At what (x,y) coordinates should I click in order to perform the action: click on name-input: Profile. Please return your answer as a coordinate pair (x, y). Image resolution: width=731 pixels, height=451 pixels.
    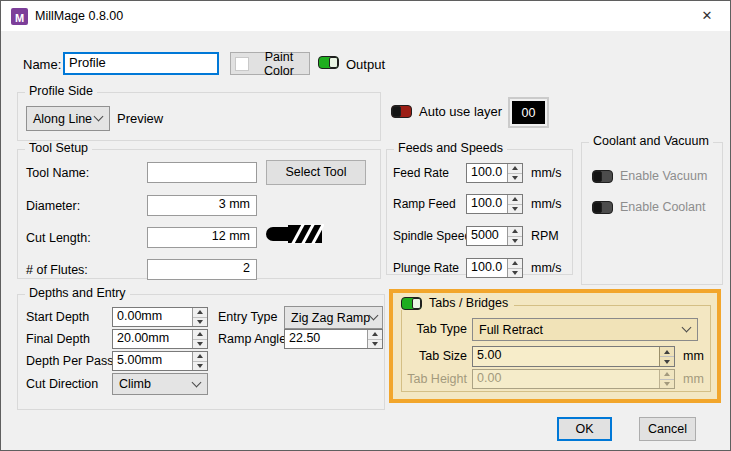
    Looking at the image, I should click on (141, 64).